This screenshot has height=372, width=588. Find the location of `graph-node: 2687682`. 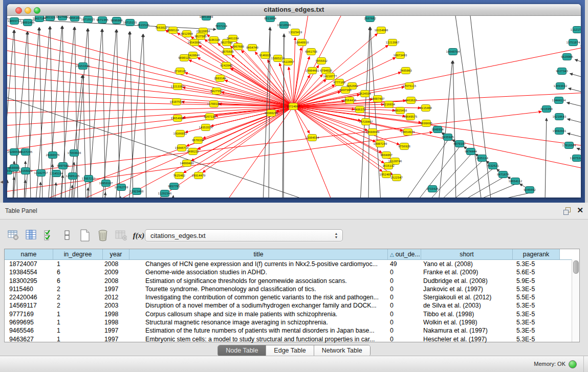

graph-node: 2687682 is located at coordinates (370, 19).